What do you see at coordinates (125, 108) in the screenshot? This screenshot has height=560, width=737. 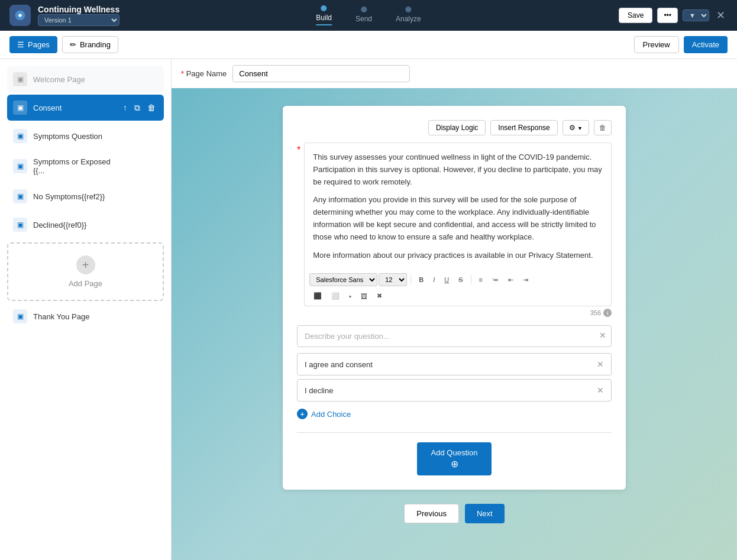 I see `consent-up-btn: ↑` at bounding box center [125, 108].